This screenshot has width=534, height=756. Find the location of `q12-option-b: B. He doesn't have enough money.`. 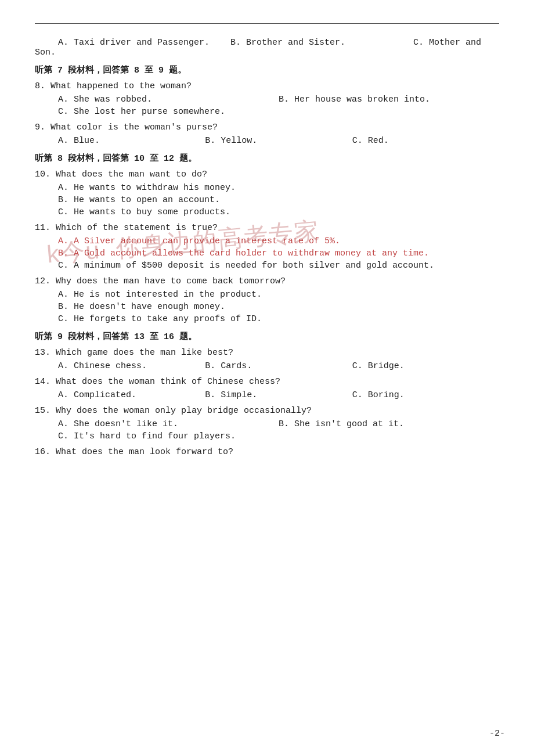

q12-option-b: B. He doesn't have enough money. is located at coordinates (267, 307).